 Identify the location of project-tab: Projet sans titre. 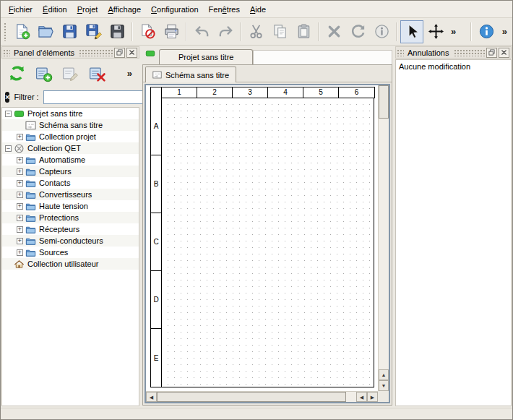
(206, 56).